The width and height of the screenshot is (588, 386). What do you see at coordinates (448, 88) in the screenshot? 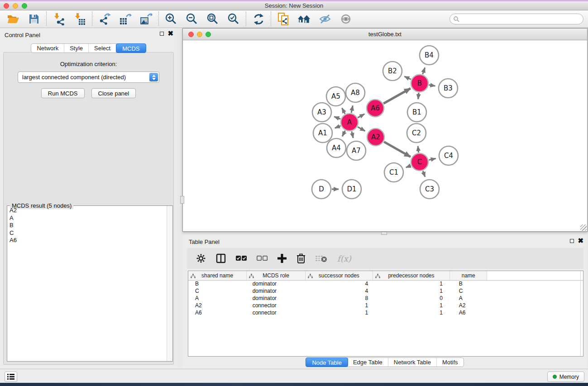
I see `graph-node-B3: B3` at bounding box center [448, 88].